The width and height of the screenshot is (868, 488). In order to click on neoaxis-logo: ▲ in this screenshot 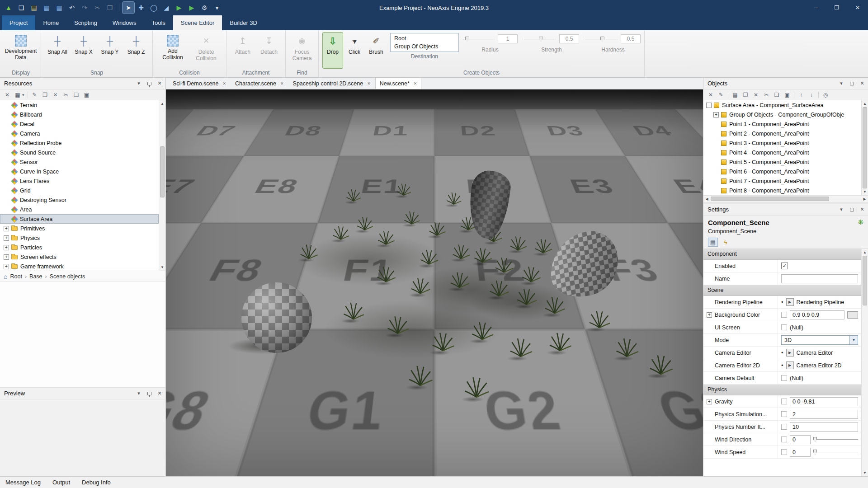, I will do `click(9, 8)`.